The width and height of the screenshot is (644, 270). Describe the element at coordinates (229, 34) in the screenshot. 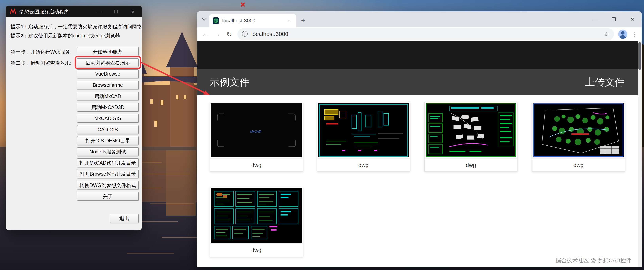

I see `refresh-button: ↻` at that location.